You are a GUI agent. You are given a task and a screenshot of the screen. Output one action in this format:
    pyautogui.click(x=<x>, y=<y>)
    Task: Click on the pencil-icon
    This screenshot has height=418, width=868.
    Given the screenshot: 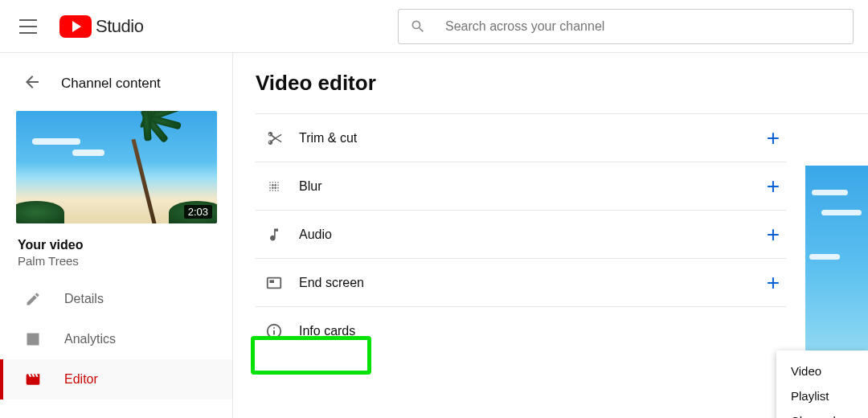 What is the action you would take?
    pyautogui.click(x=33, y=299)
    